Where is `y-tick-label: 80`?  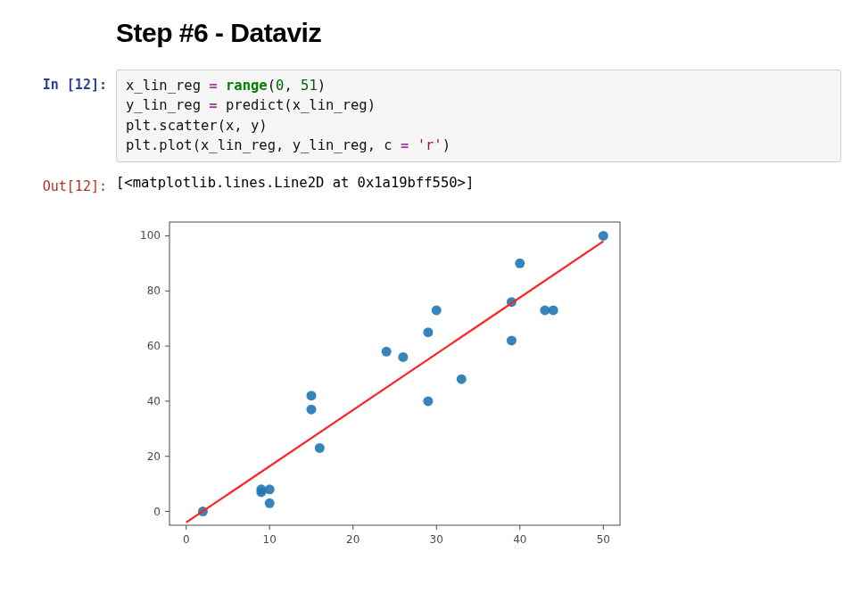
y-tick-label: 80 is located at coordinates (153, 291).